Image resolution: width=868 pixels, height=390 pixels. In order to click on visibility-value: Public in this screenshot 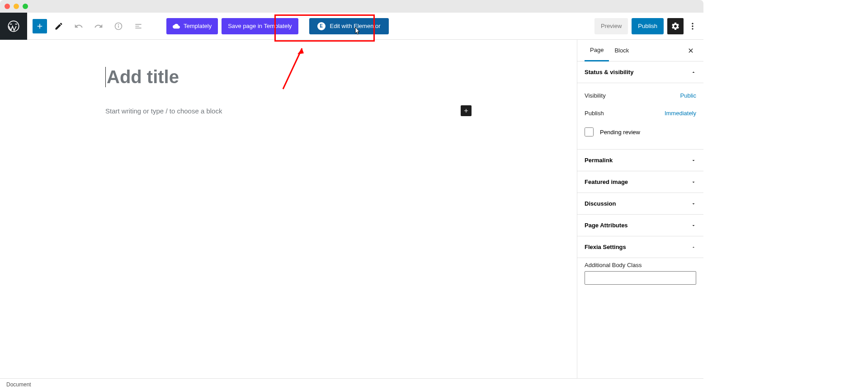, I will do `click(688, 96)`.